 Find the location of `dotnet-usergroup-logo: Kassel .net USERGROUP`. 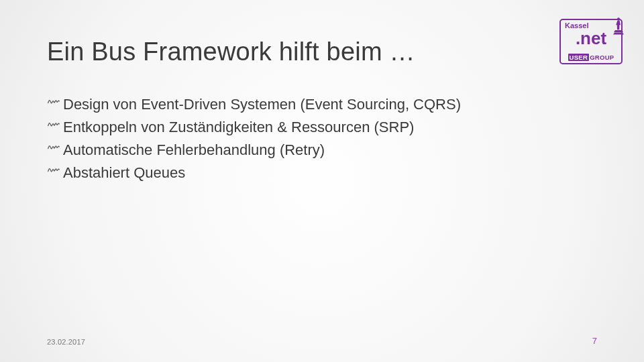

dotnet-usergroup-logo: Kassel .net USERGROUP is located at coordinates (591, 42).